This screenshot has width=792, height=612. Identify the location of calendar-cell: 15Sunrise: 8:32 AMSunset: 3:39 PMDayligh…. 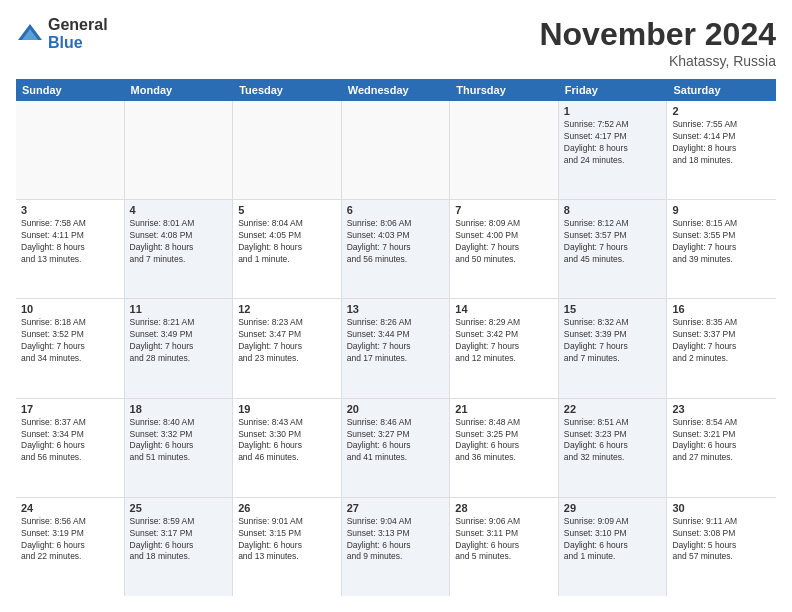
(614, 348).